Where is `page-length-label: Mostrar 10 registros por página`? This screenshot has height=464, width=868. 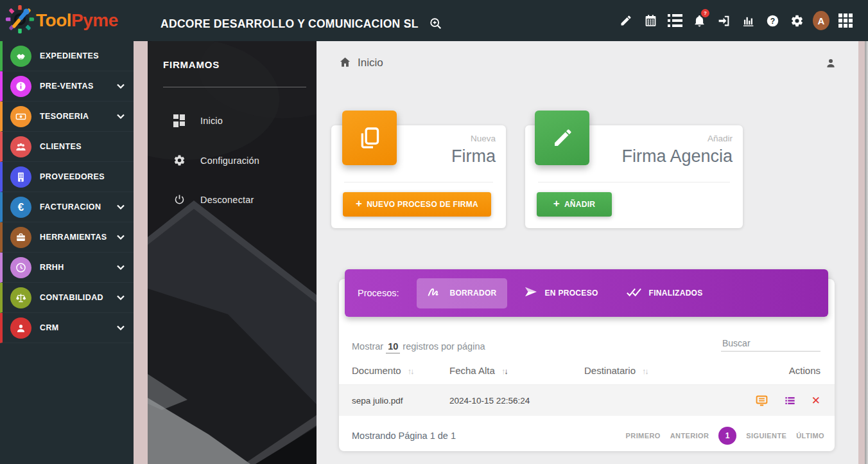 page-length-label: Mostrar 10 registros por página is located at coordinates (419, 346).